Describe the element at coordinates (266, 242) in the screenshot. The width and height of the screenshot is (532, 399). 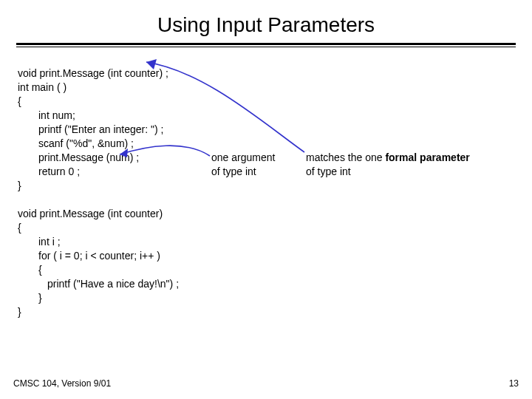
I see `code-line: int i ;` at that location.